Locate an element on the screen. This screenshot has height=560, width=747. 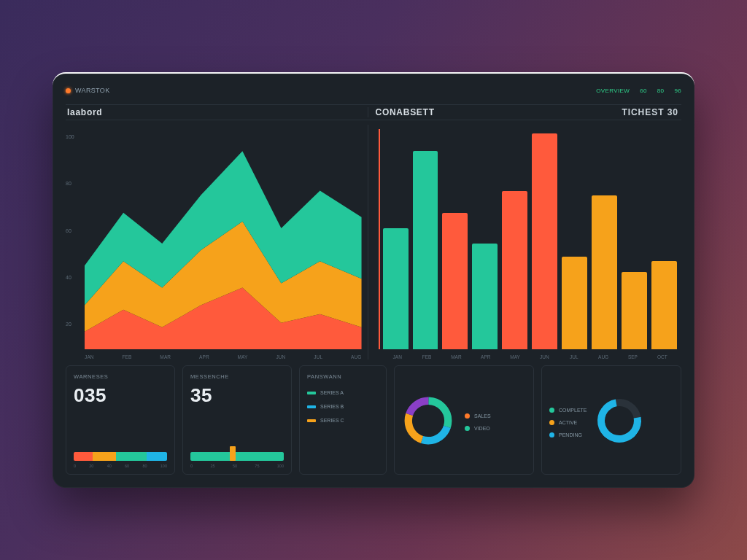
bar-chart-value: TICHEST 30 is located at coordinates (650, 112).